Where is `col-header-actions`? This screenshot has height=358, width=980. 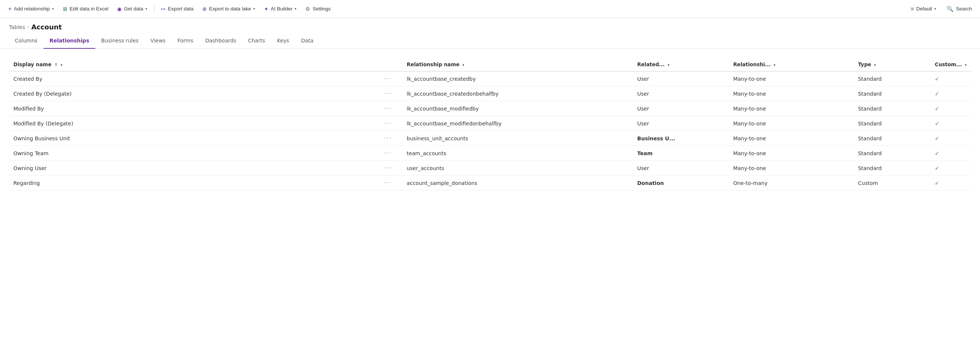
col-header-actions is located at coordinates (388, 65).